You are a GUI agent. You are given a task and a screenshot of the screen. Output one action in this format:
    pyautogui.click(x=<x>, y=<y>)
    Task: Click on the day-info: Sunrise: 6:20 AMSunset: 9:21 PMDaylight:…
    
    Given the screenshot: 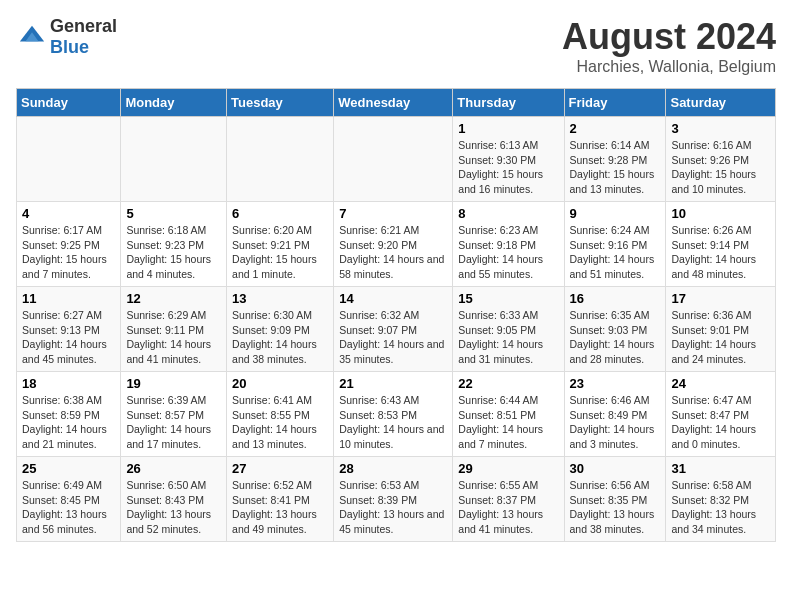 What is the action you would take?
    pyautogui.click(x=280, y=252)
    